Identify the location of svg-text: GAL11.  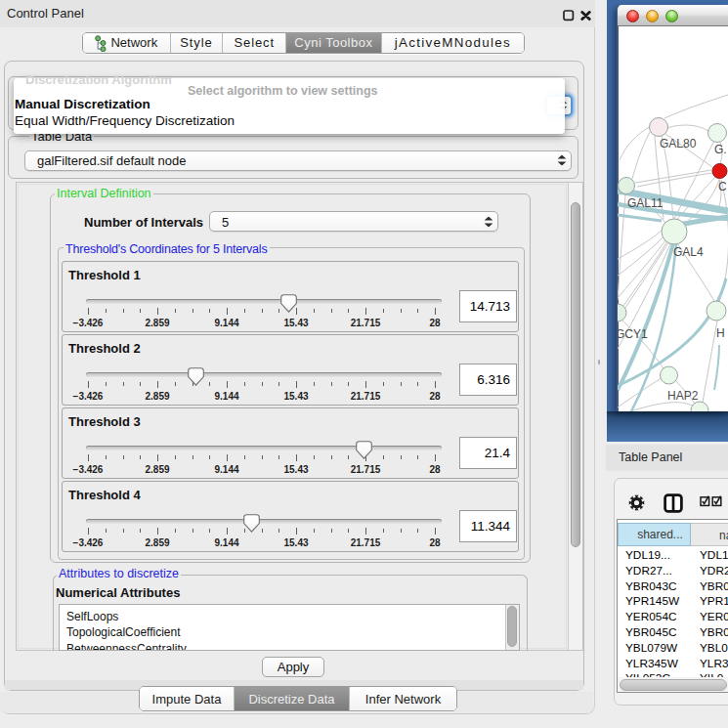
(645, 203).